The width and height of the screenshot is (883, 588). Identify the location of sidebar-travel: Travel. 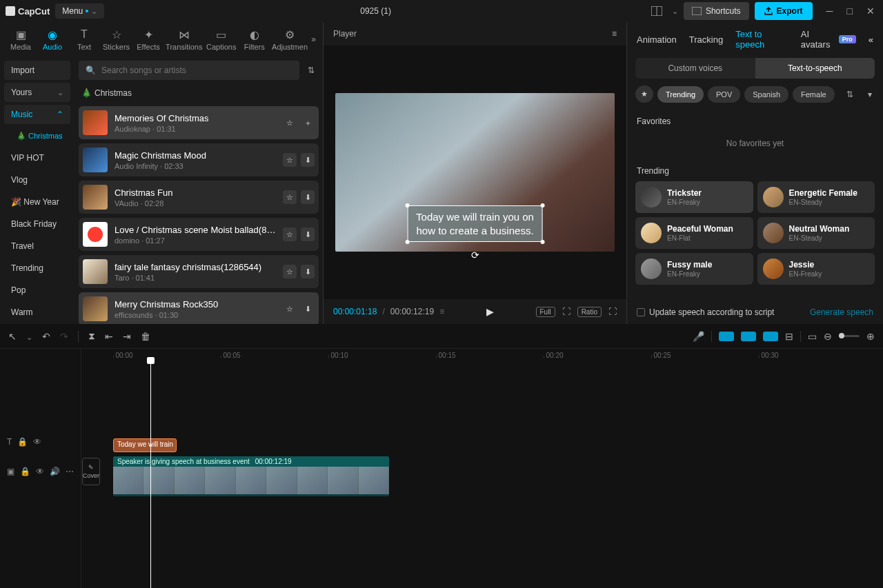
(37, 246).